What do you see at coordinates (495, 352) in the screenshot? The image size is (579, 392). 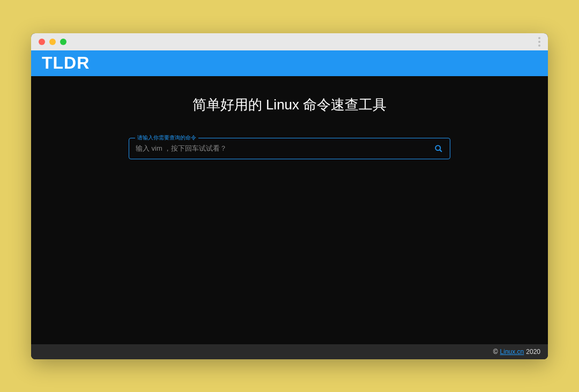 I see `copyright-symbol: ©` at bounding box center [495, 352].